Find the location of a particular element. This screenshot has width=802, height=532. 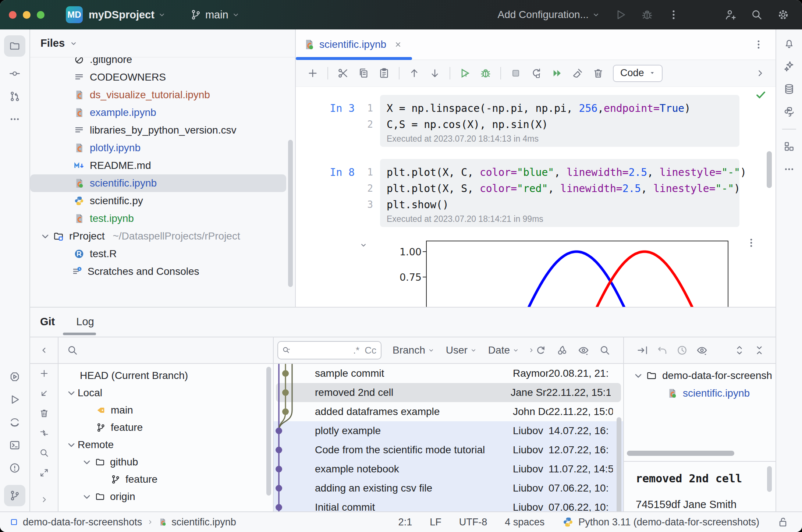

commit-tool-button is located at coordinates (15, 74).